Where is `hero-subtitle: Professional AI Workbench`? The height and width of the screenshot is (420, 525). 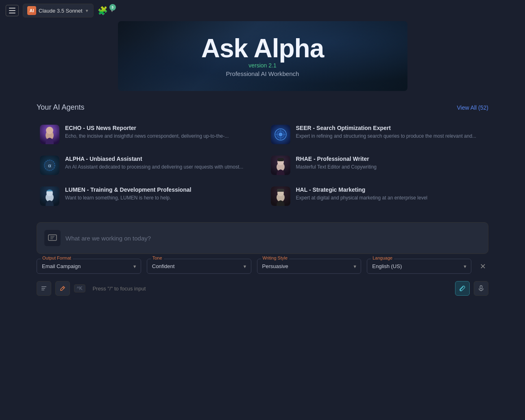 hero-subtitle: Professional AI Workbench is located at coordinates (263, 74).